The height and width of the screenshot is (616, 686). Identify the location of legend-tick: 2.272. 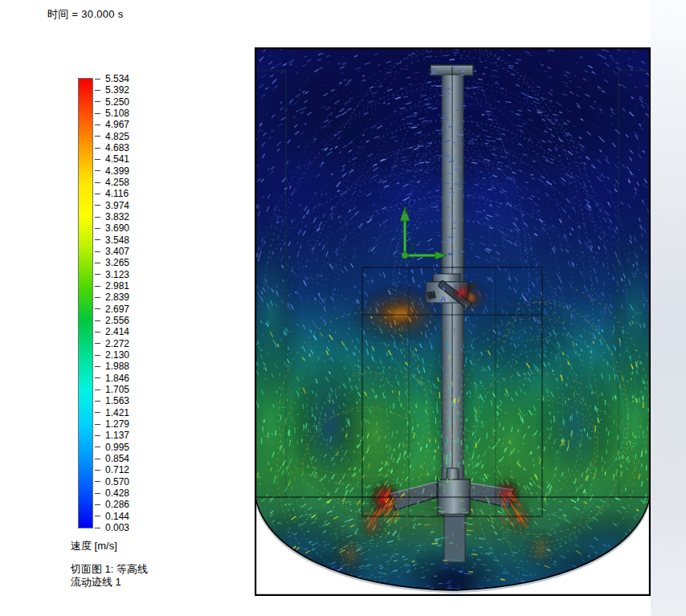
(112, 344).